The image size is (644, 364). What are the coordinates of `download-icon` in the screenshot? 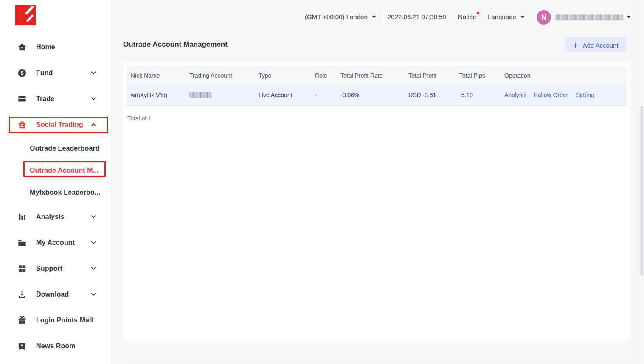 It's located at (22, 294).